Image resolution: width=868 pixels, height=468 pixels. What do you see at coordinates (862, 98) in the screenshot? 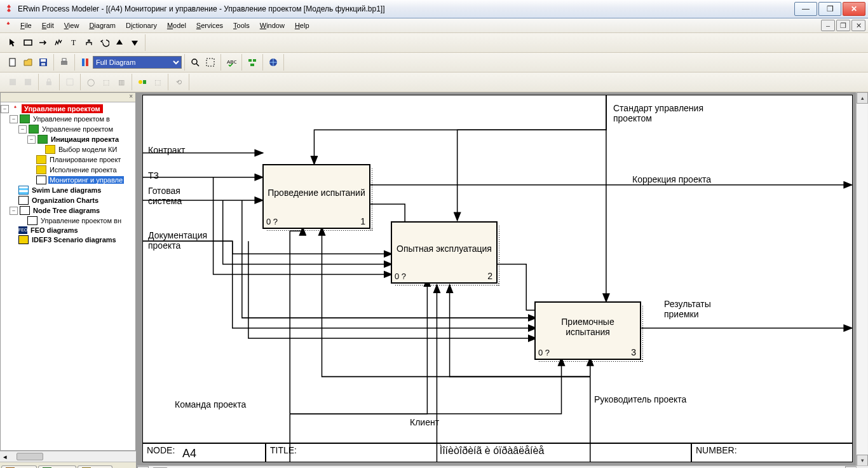
I see `scroll-up-icon: ▴` at bounding box center [862, 98].